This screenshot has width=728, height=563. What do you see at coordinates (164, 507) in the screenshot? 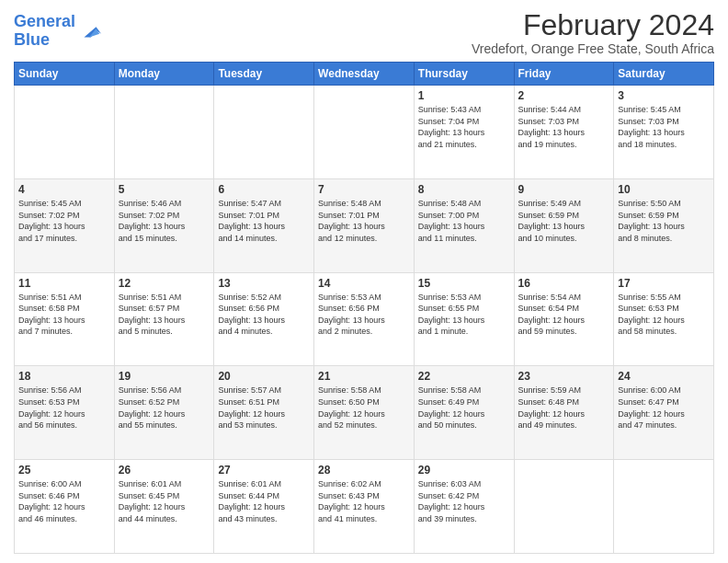
I see `calendar-cell: 26Sunrise: 6:01 AM Sunset: 6:45 PM Dayli…` at bounding box center [164, 507].